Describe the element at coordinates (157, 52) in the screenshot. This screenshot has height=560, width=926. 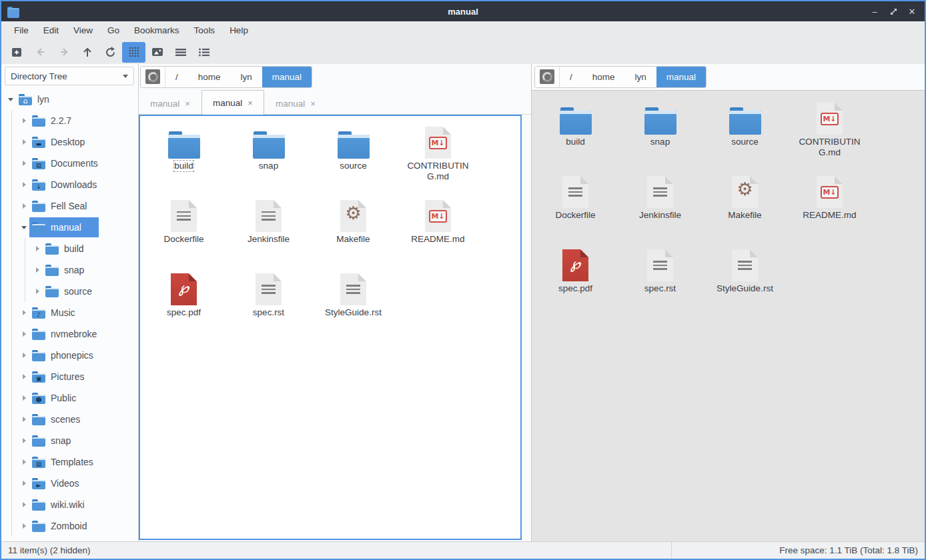
I see `toolbar-thumbnail-view-button` at that location.